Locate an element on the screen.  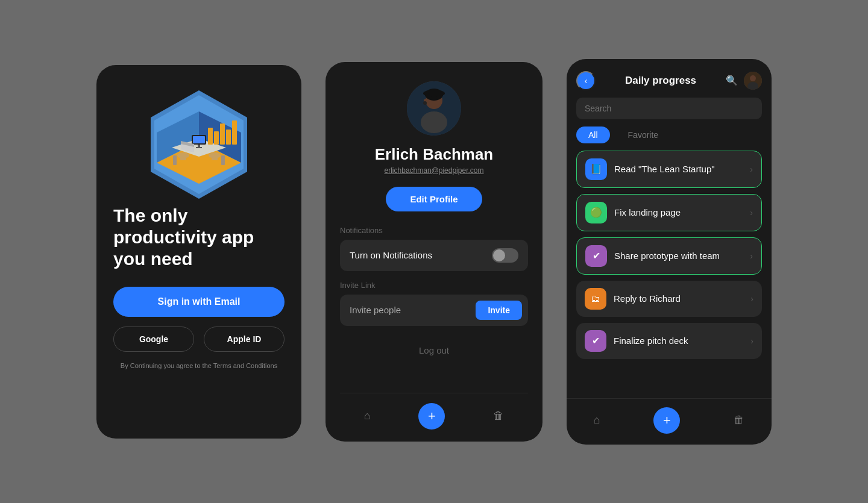
profile-name: Erlich Bachman is located at coordinates (434, 154).